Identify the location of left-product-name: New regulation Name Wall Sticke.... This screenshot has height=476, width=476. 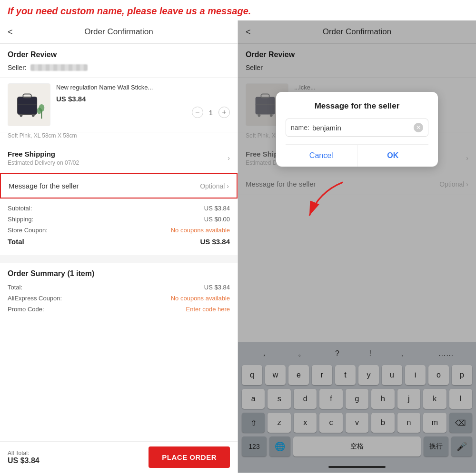
(143, 88).